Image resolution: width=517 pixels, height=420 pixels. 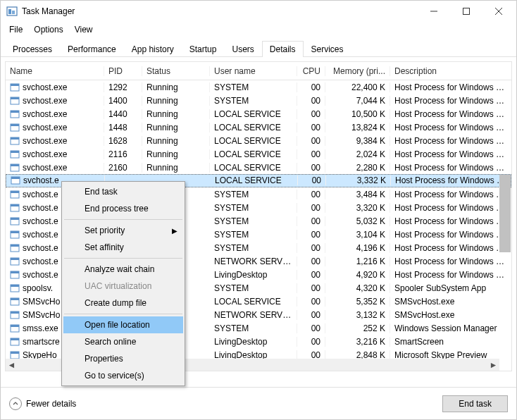 I want to click on col-header-name: Name, so click(x=55, y=71).